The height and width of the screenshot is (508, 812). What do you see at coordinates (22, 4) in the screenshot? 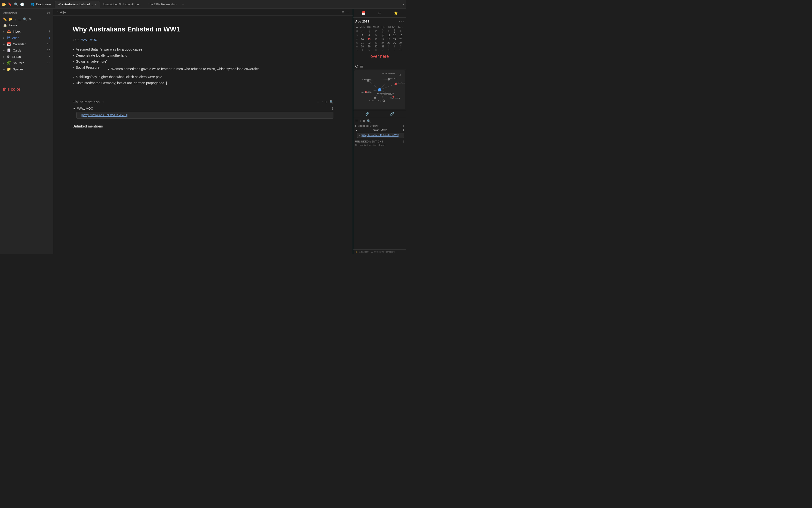
I see `history-icon: 🕐` at bounding box center [22, 4].